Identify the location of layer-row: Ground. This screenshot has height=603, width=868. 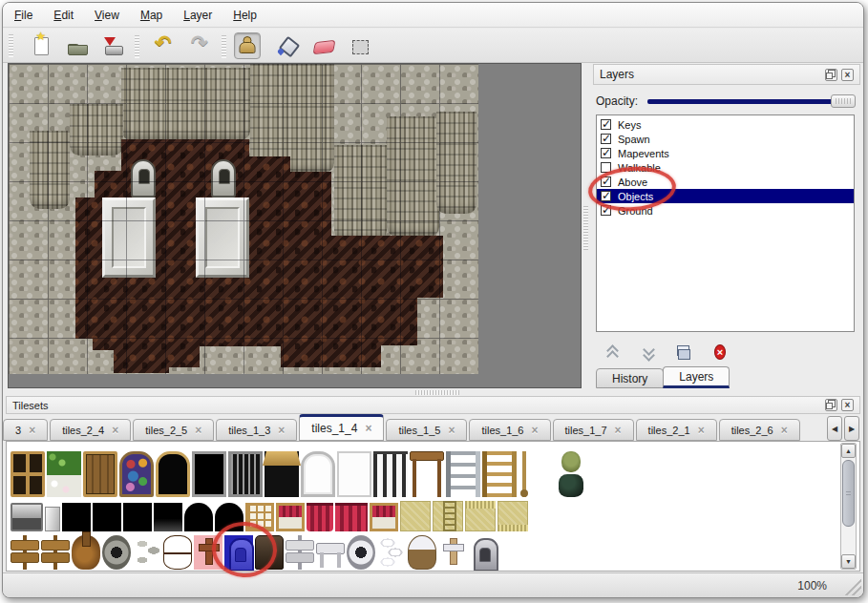
(726, 210).